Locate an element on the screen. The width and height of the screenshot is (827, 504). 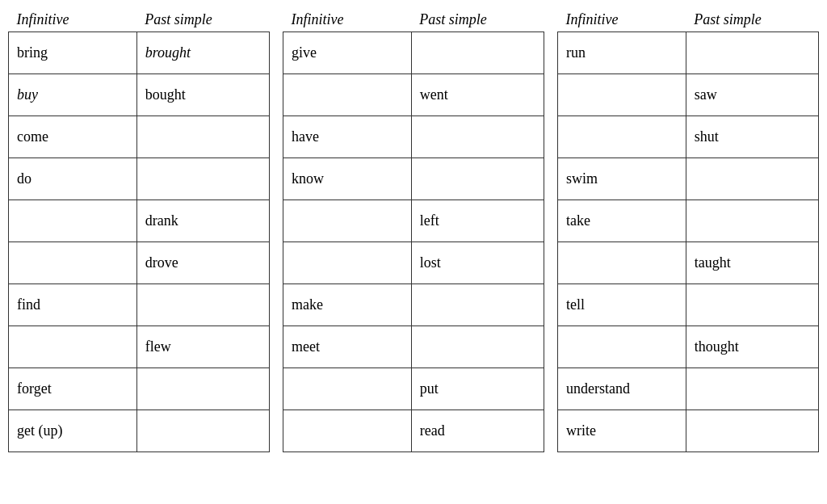
past-simple-cell: lost is located at coordinates (477, 263).